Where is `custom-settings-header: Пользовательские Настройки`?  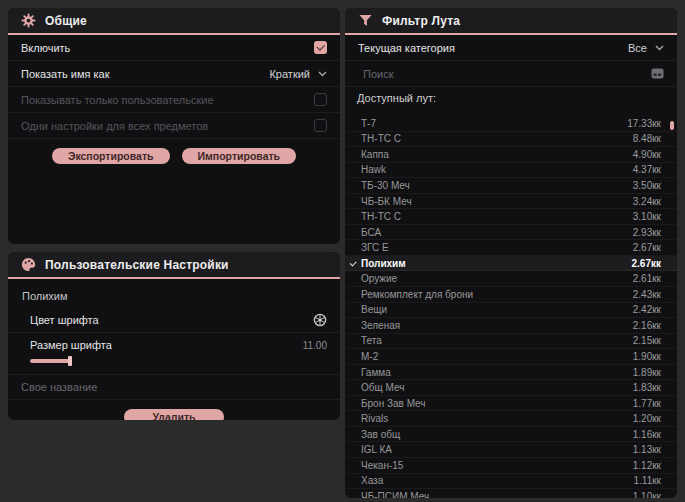
custom-settings-header: Пользовательские Настройки is located at coordinates (174, 266).